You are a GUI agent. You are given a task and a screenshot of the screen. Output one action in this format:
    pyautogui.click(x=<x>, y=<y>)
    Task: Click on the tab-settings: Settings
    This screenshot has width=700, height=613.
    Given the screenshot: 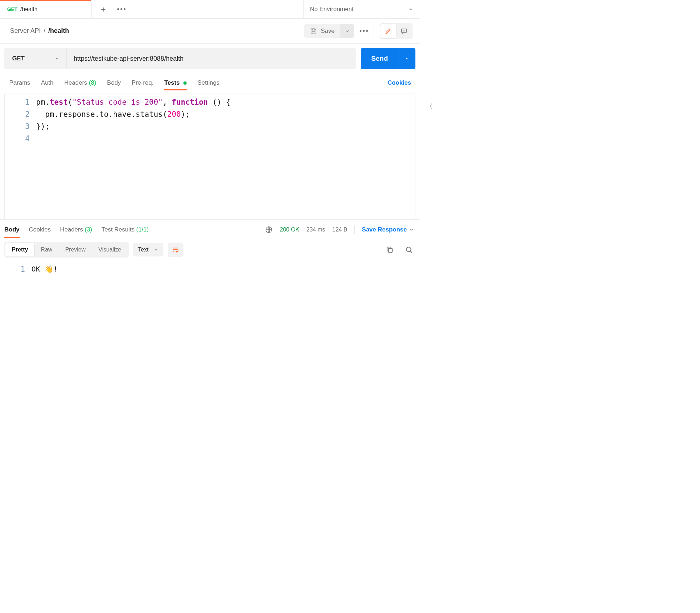 What is the action you would take?
    pyautogui.click(x=208, y=83)
    